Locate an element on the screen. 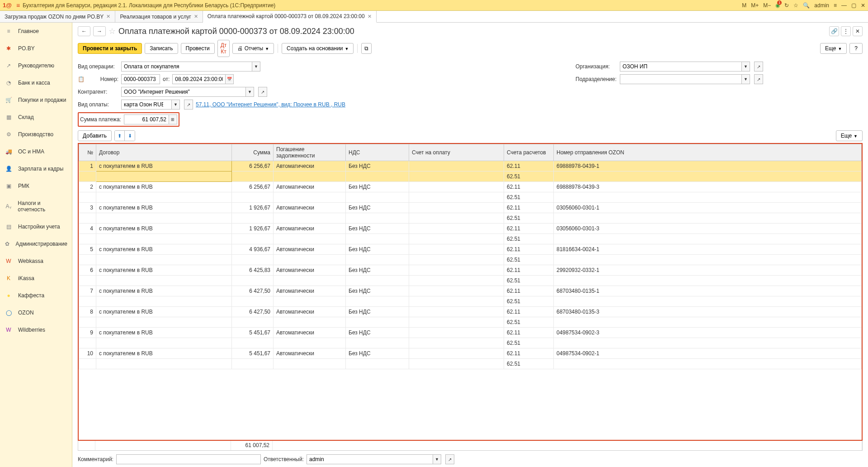 Image resolution: width=868 pixels, height=467 pixels. reports-button: 🖨 Отчеты▼ is located at coordinates (253, 48).